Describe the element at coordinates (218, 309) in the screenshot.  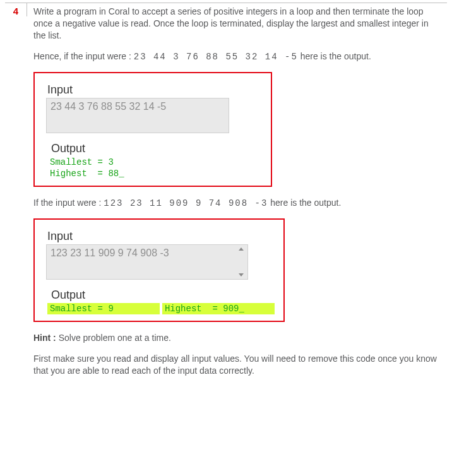
I see `output-line-highest: Highest = 909_` at that location.